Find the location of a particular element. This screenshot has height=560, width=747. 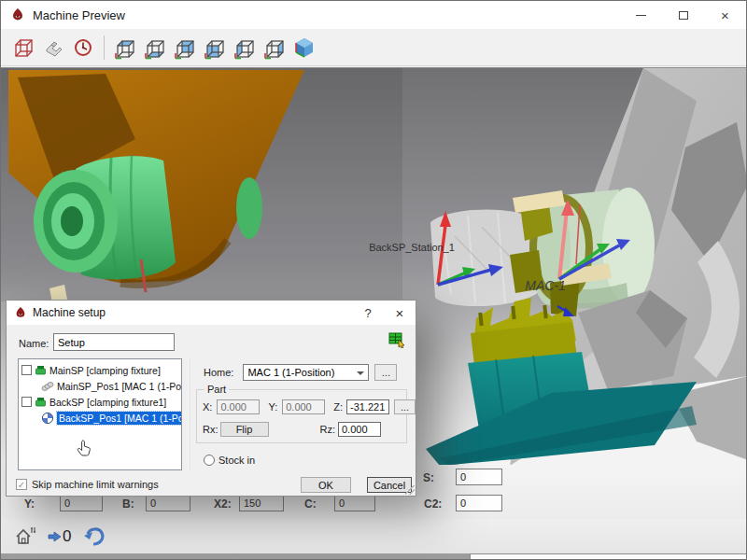

hand-cursor-icon is located at coordinates (84, 448).